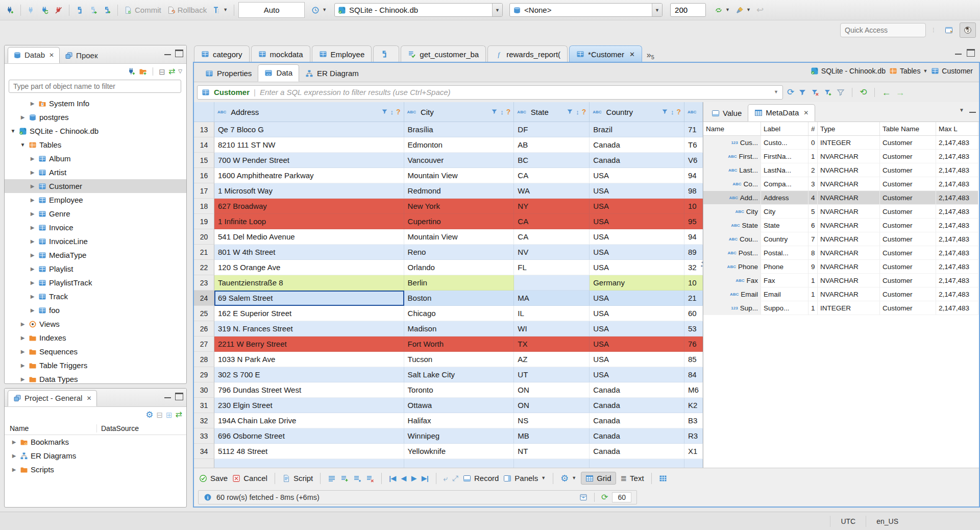 The image size is (980, 530). Describe the element at coordinates (107, 10) in the screenshot. I see `new-sql-editor-button` at that location.